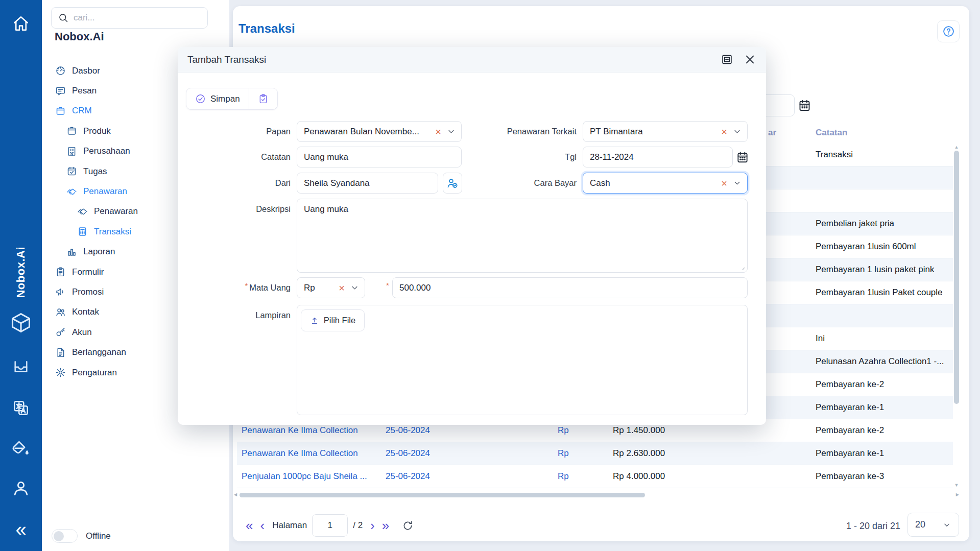 Image resolution: width=980 pixels, height=551 pixels. What do you see at coordinates (225, 99) in the screenshot?
I see `save-button-label: Simpan` at bounding box center [225, 99].